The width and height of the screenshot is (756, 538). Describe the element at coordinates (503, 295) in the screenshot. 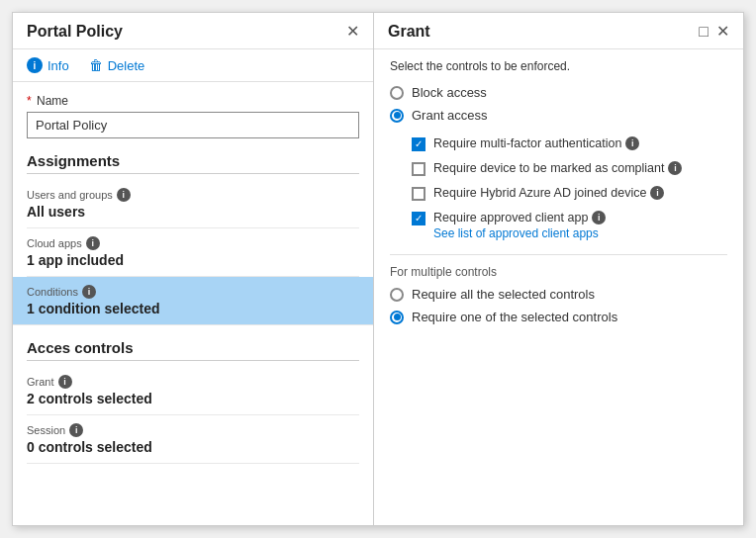

I see `require-all-label: Require all the selected controls` at that location.